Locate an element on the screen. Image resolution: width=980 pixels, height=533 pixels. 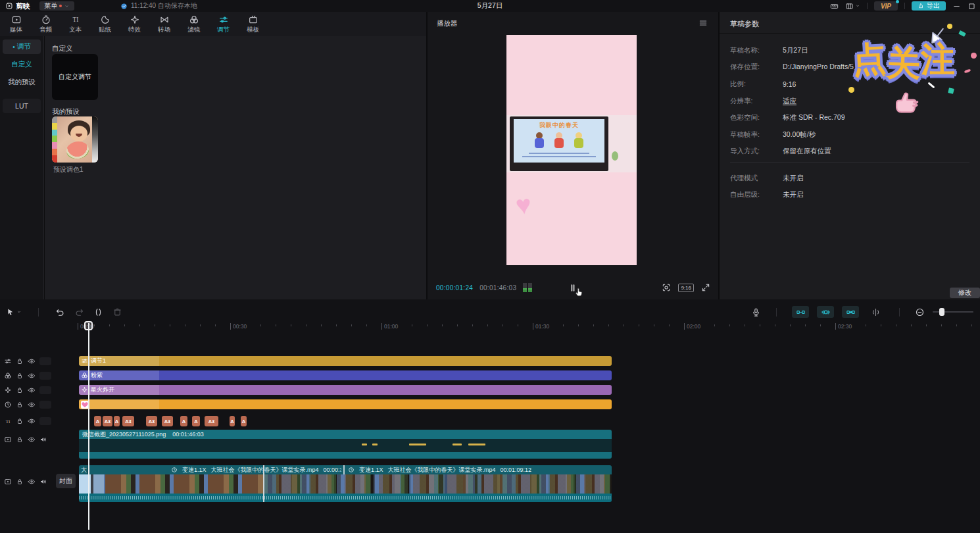
shortcuts-icon is located at coordinates (834, 7).